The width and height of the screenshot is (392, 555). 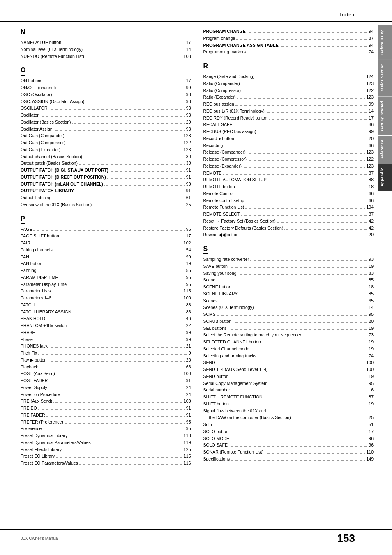 I want to click on list-item: OSC (Oscillator) 93, so click(x=106, y=95).